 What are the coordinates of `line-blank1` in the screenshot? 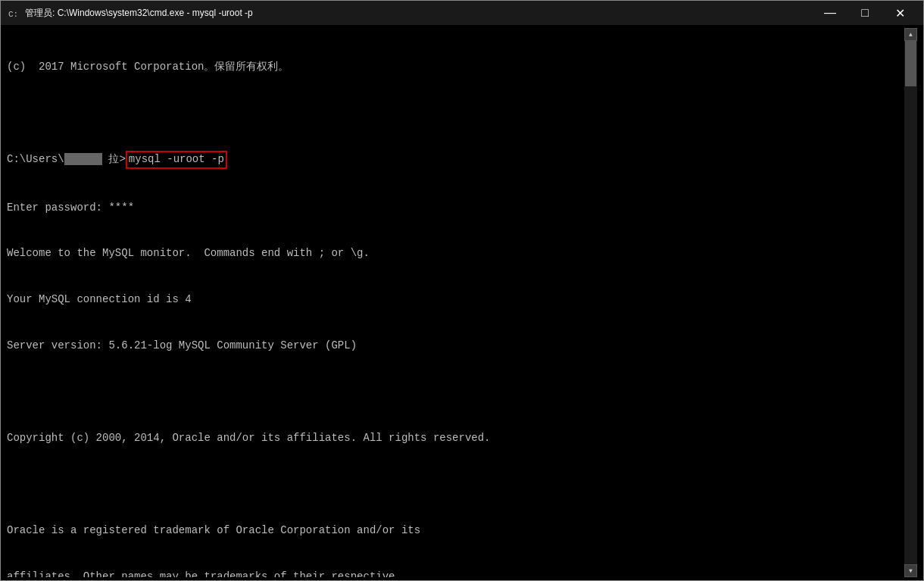 It's located at (456, 112).